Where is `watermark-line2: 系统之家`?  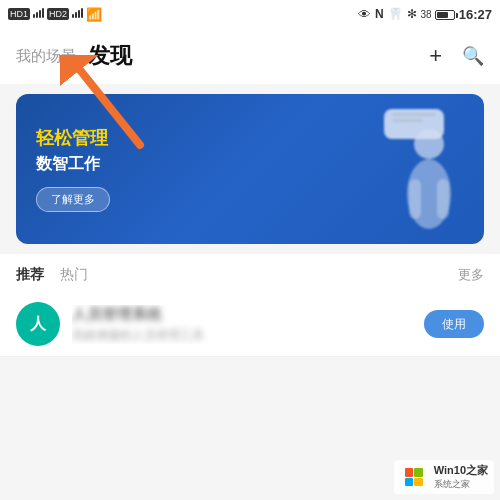
watermark-line2: 系统之家 is located at coordinates (461, 484).